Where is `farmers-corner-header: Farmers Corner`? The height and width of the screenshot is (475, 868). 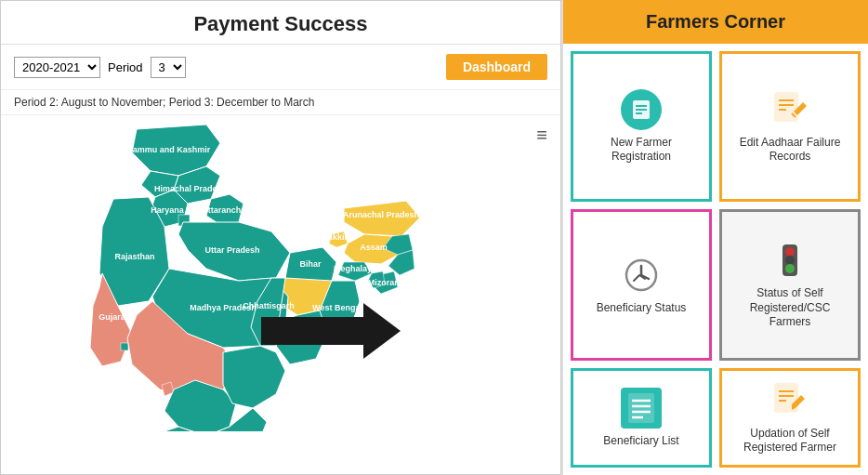
farmers-corner-header: Farmers Corner is located at coordinates (716, 22).